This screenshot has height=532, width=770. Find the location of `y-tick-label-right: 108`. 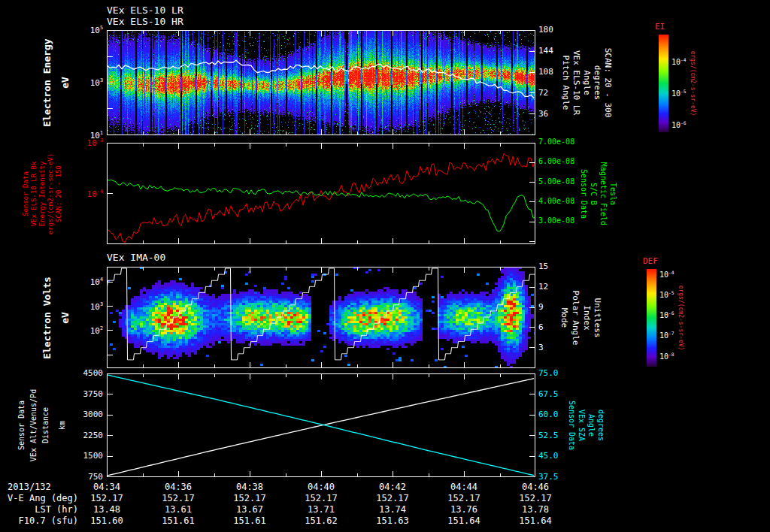

y-tick-label-right: 108 is located at coordinates (546, 72).